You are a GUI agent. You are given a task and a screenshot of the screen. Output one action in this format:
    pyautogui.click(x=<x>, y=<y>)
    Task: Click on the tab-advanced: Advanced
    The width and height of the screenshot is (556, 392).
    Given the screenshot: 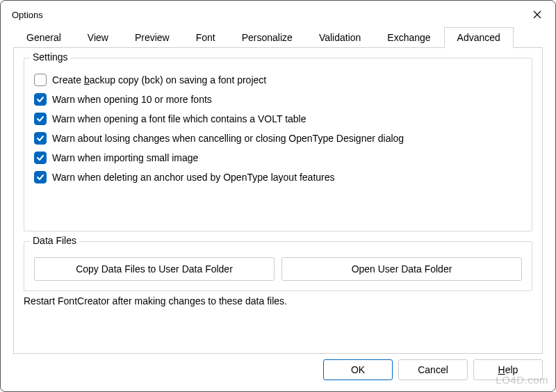 What is the action you would take?
    pyautogui.click(x=479, y=38)
    